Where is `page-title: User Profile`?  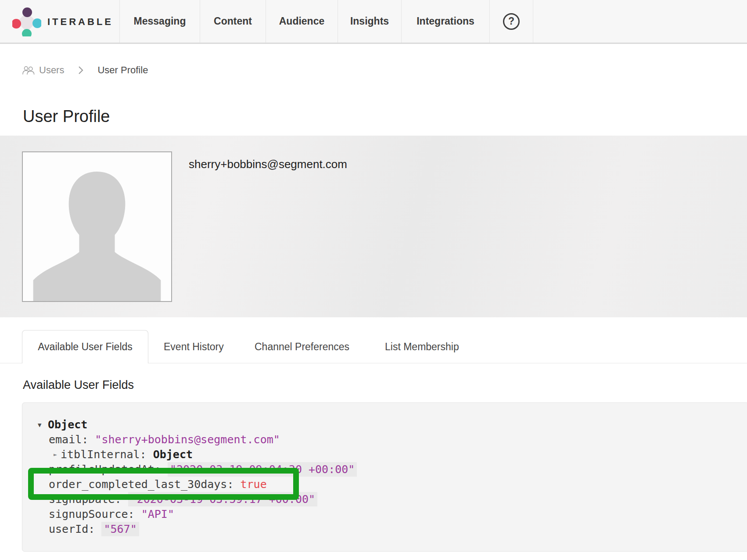
page-title: User Profile is located at coordinates (67, 117).